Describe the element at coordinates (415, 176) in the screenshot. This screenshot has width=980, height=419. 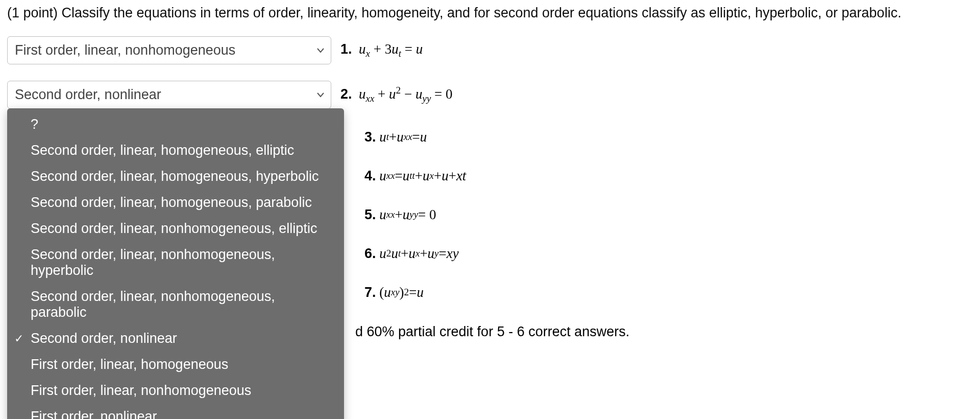
I see `equation-4: 4. uxx = utt + ux + u + xt` at that location.